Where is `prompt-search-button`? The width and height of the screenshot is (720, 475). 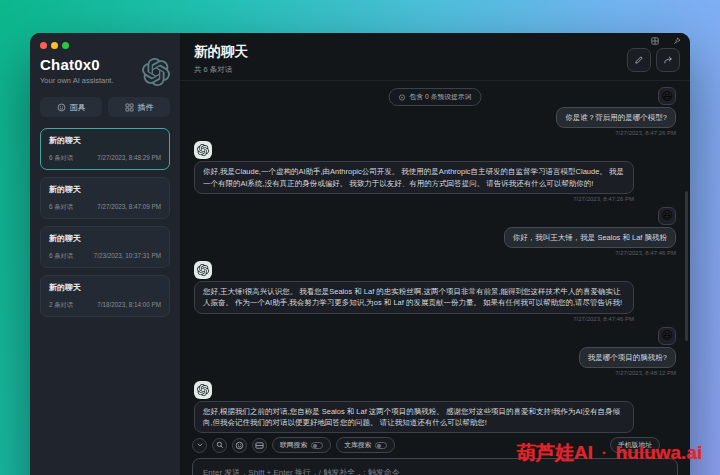
prompt-search-button is located at coordinates (220, 446).